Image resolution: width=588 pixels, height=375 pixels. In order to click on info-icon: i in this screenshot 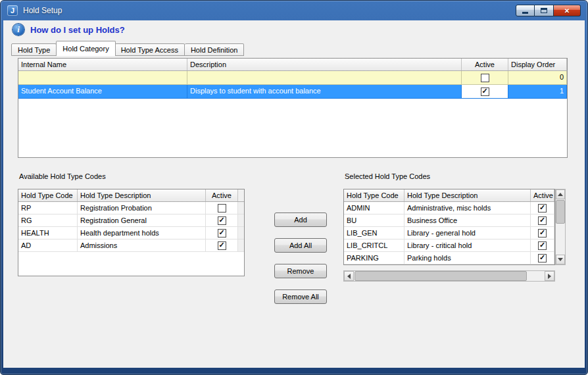, I will do `click(18, 30)`.